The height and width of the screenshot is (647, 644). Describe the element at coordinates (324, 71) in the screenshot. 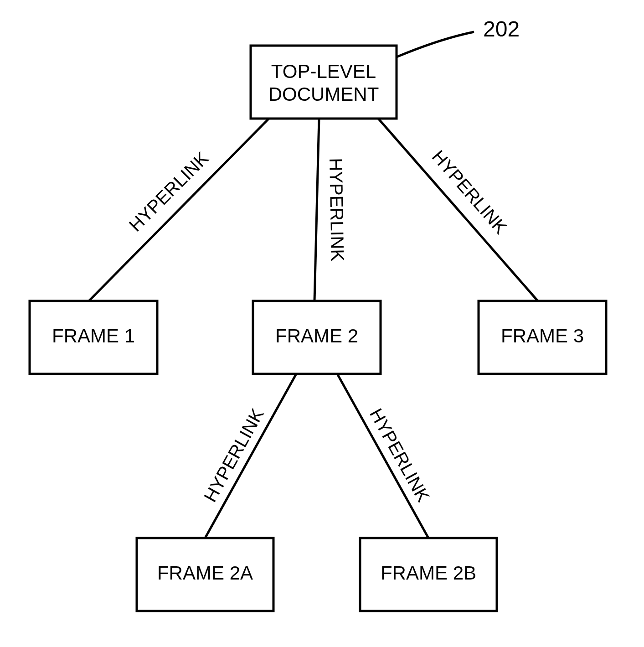

I see `svg-text: TOP-LEVEL` at that location.